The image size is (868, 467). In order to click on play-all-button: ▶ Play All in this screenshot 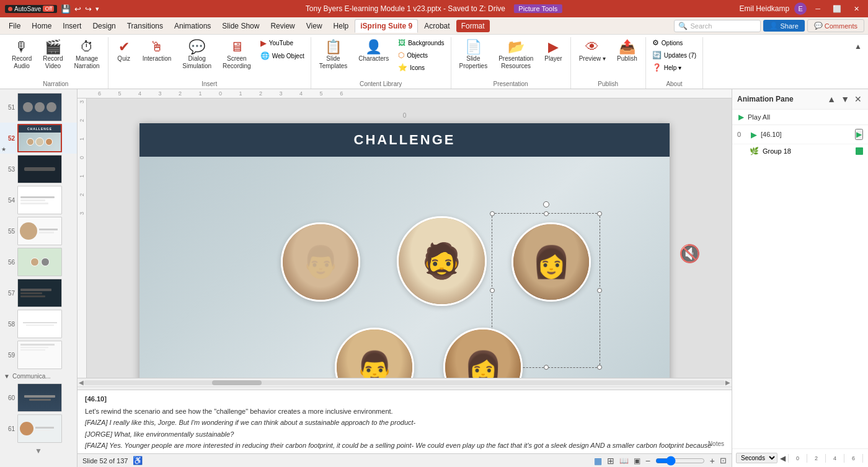, I will do `click(800, 118)`.